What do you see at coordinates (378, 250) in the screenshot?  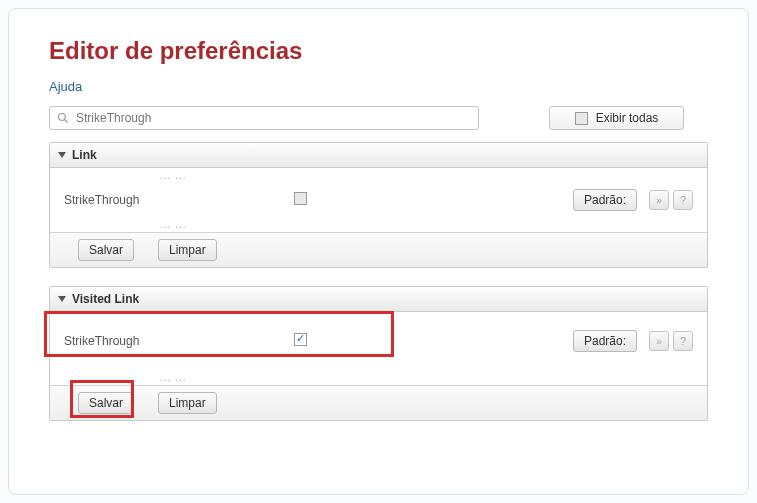 I see `section-link-footer: Salvar Limpar` at bounding box center [378, 250].